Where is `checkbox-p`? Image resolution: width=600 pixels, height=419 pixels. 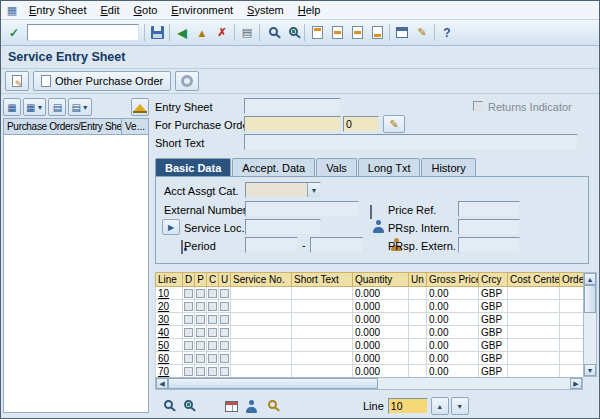
checkbox-p is located at coordinates (200, 372).